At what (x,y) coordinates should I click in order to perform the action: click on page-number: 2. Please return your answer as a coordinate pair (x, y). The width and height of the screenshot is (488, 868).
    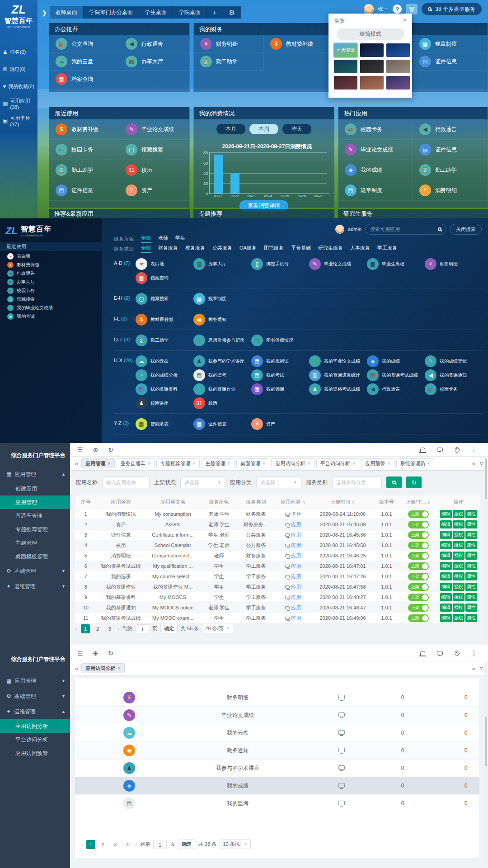
    Looking at the image, I should click on (98, 629).